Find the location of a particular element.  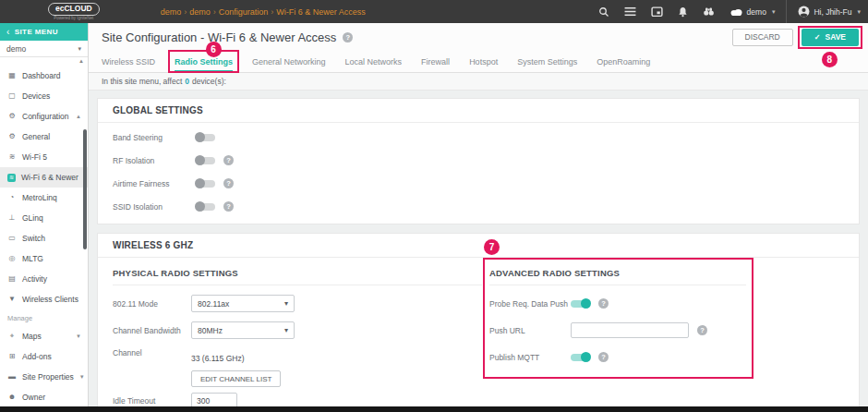

switch-icon: ▭ is located at coordinates (12, 238).